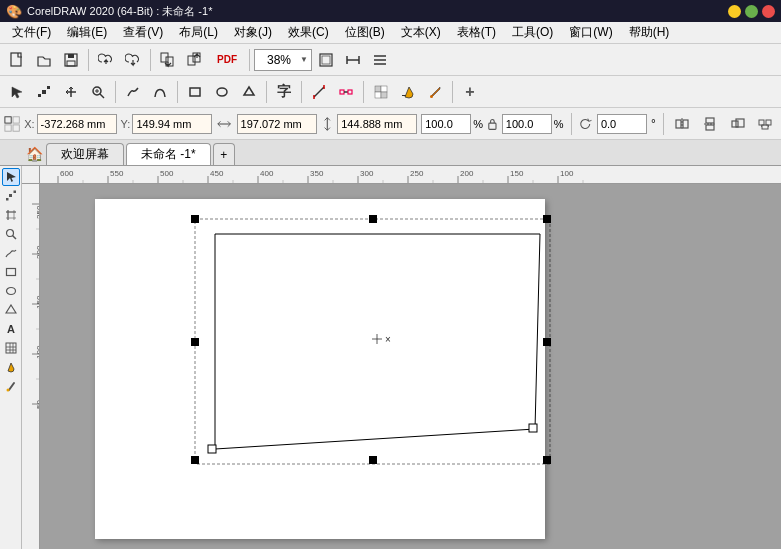  What do you see at coordinates (195, 92) in the screenshot?
I see `rect-tool-button` at bounding box center [195, 92].